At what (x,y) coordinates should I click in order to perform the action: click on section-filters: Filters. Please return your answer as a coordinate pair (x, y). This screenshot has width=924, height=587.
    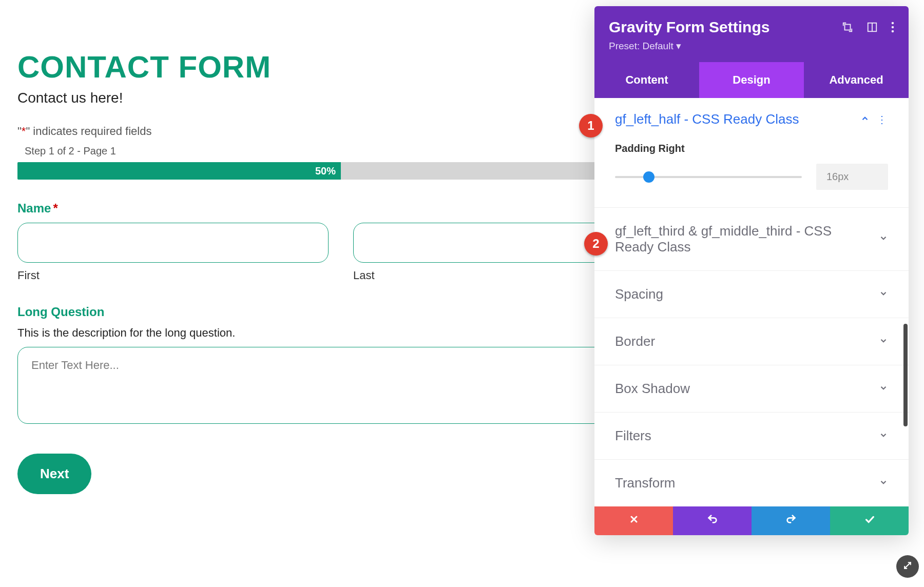
    Looking at the image, I should click on (752, 436).